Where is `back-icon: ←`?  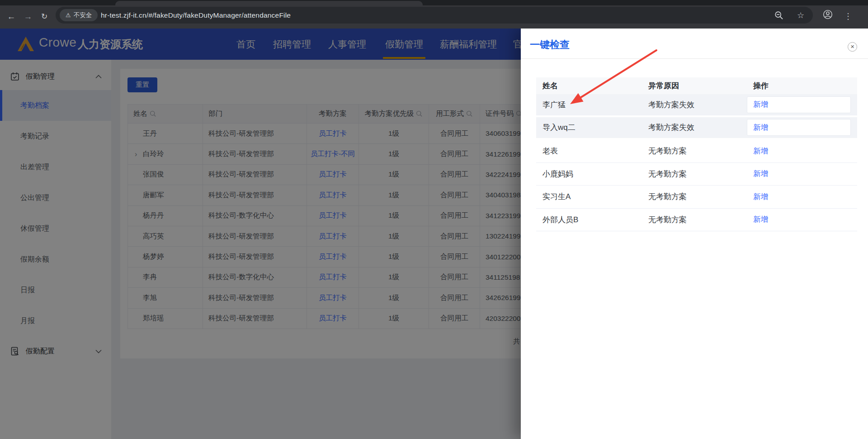
back-icon: ← is located at coordinates (11, 17).